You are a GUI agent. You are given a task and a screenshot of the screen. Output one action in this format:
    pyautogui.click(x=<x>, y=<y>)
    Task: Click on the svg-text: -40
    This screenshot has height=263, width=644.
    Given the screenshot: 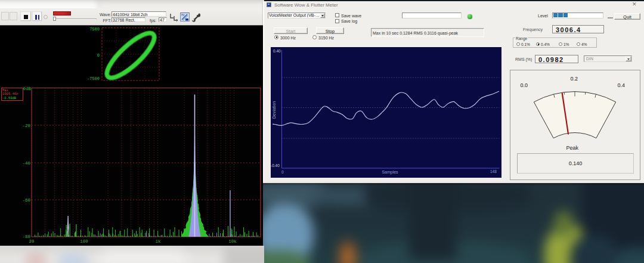 What is the action you would take?
    pyautogui.click(x=26, y=163)
    